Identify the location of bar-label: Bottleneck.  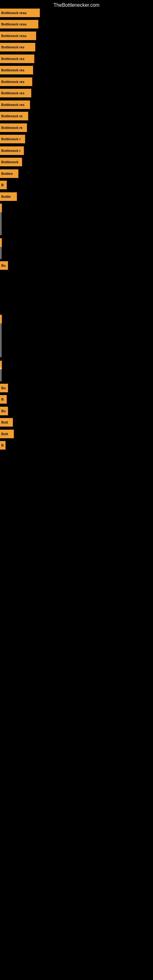
(10, 162).